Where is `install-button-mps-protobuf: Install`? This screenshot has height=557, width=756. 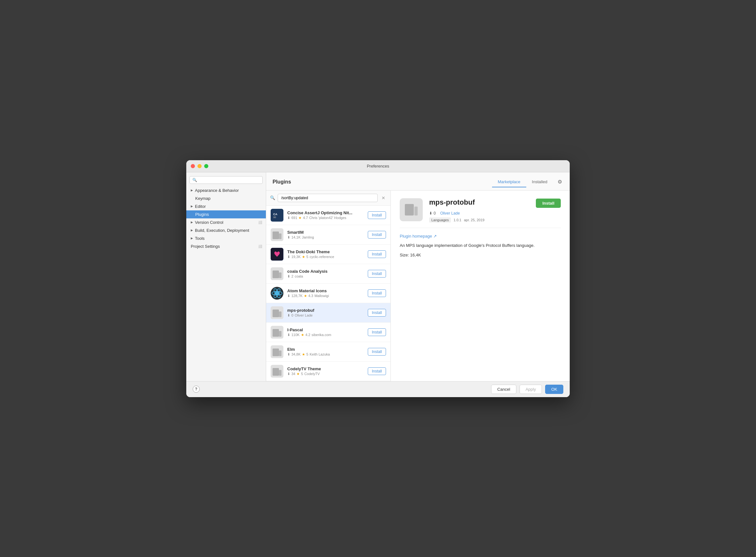 install-button-mps-protobuf: Install is located at coordinates (377, 313).